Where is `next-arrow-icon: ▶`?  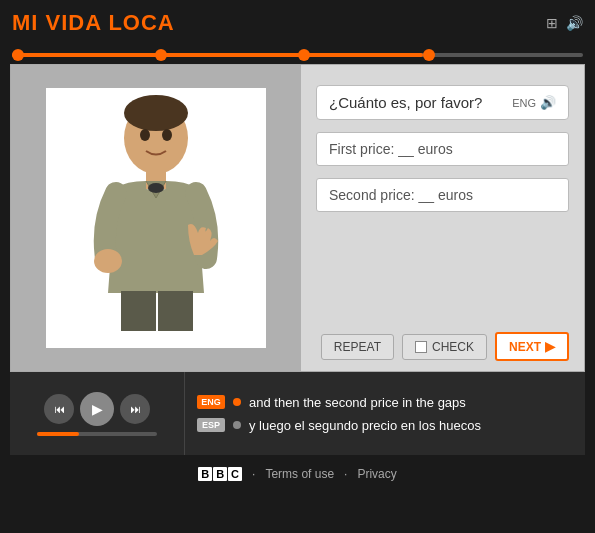 next-arrow-icon: ▶ is located at coordinates (550, 346).